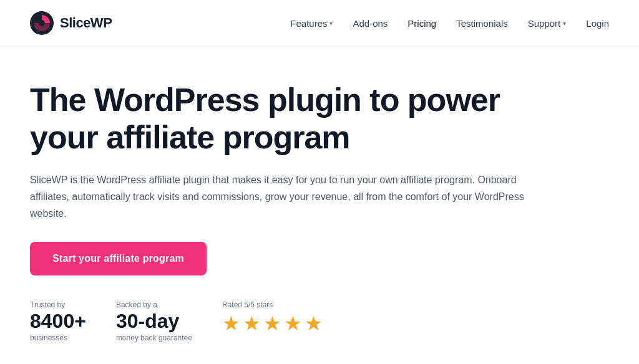  Describe the element at coordinates (154, 322) in the screenshot. I see `backed-badge: Backed by a 30-day money back guarantee` at that location.